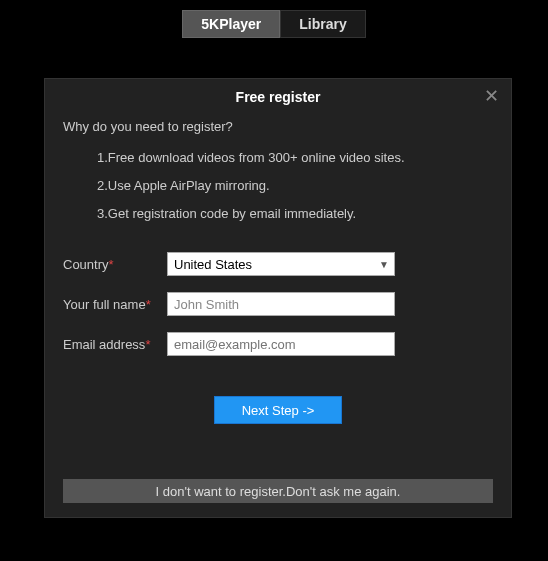 This screenshot has height=561, width=548. Describe the element at coordinates (278, 158) in the screenshot. I see `benefit-item: 1.Free download videos from 300+ online …` at that location.